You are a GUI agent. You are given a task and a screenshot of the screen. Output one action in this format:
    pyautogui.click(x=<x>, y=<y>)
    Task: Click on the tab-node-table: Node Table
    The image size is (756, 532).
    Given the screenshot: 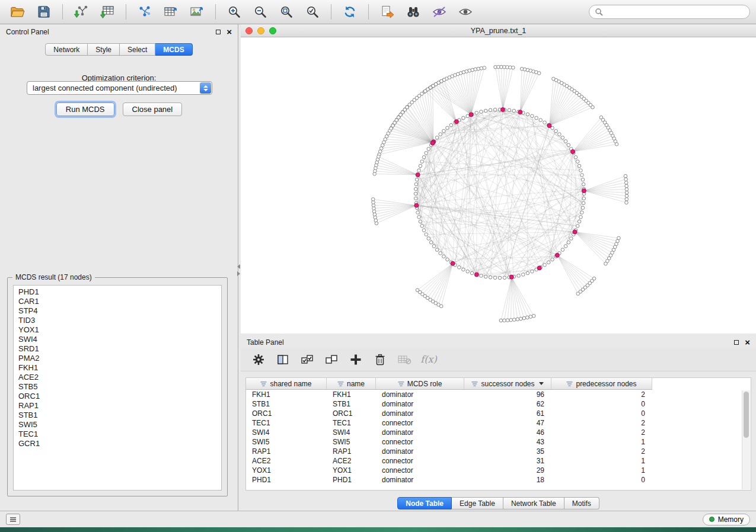 What is the action you would take?
    pyautogui.click(x=425, y=504)
    